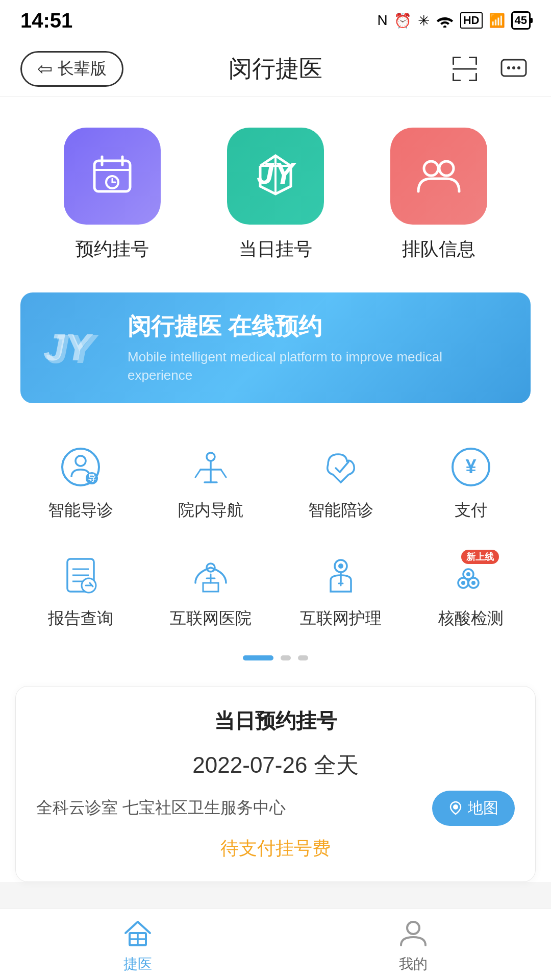  What do you see at coordinates (454, 20) in the screenshot?
I see `status-icons: N ⏰ ✳ HD 📶 45` at bounding box center [454, 20].